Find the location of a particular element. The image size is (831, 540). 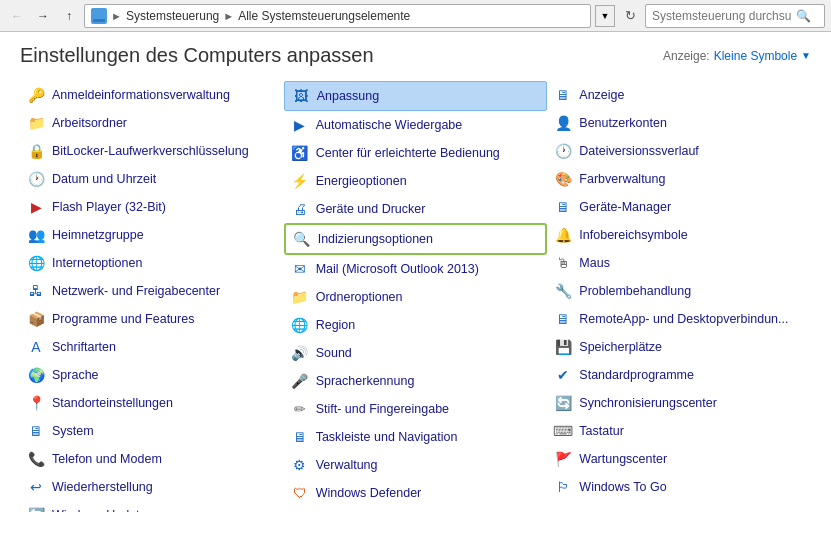

refresh-button: ↻ is located at coordinates (630, 16).